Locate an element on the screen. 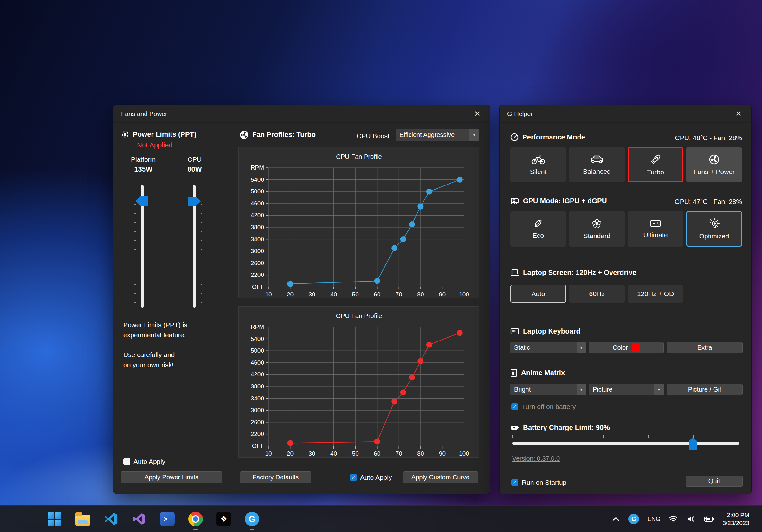 This screenshot has height=532, width=762. anime-brightness-dropdown: Bright ▾ is located at coordinates (548, 390).